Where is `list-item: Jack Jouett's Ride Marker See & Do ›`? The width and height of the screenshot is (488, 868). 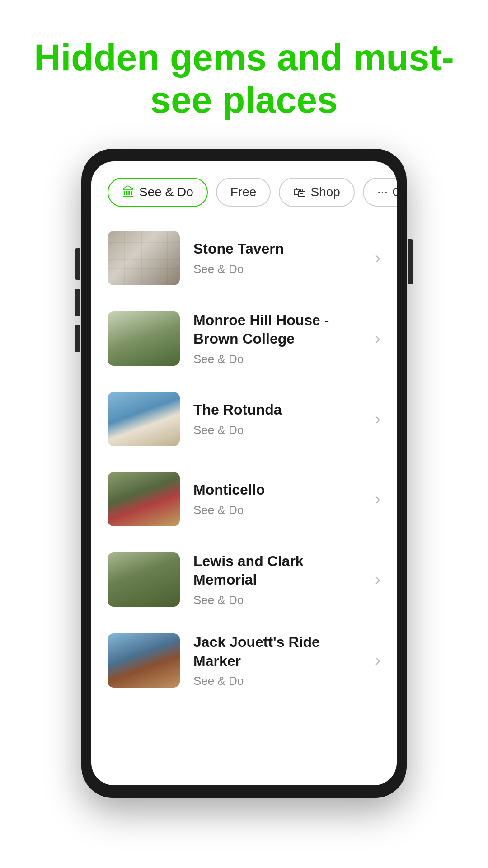 list-item: Jack Jouett's Ride Marker See & Do › is located at coordinates (244, 660).